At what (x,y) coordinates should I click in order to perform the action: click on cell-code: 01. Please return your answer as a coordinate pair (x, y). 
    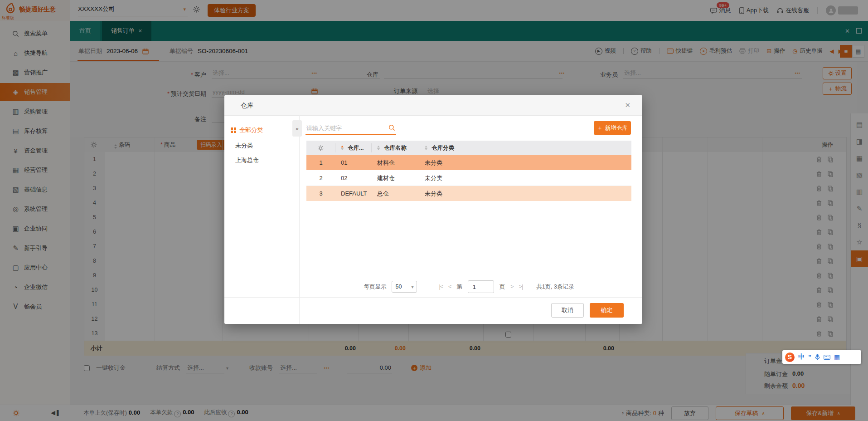
    Looking at the image, I should click on (354, 162).